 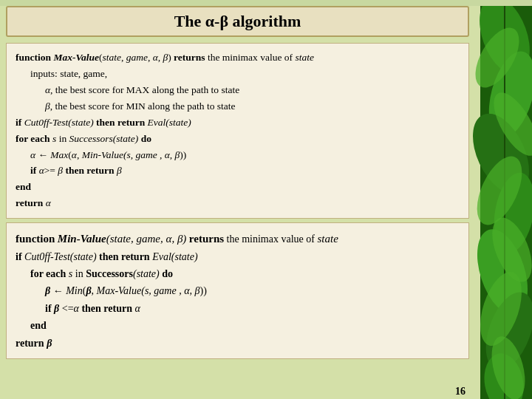 What do you see at coordinates (238, 239) in the screenshot?
I see `min-func-signature: function Min-Value(state, game, α, β) re…` at bounding box center [238, 239].